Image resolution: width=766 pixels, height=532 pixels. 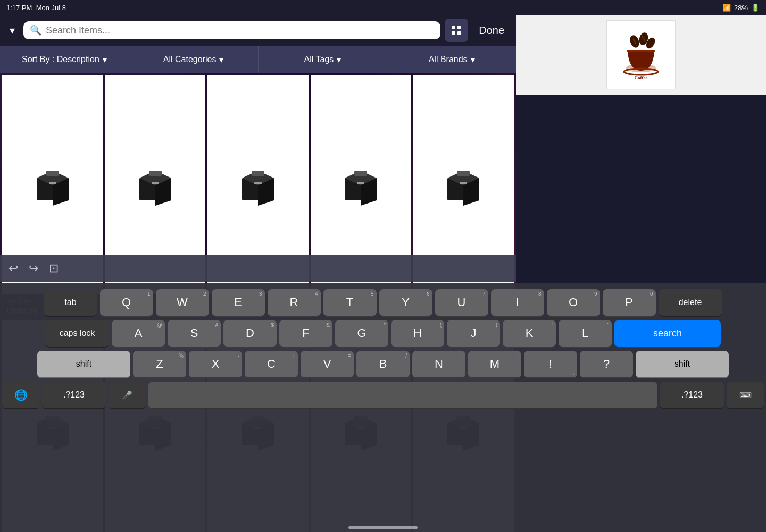 What do you see at coordinates (507, 268) in the screenshot?
I see `toolbar-divider` at bounding box center [507, 268].